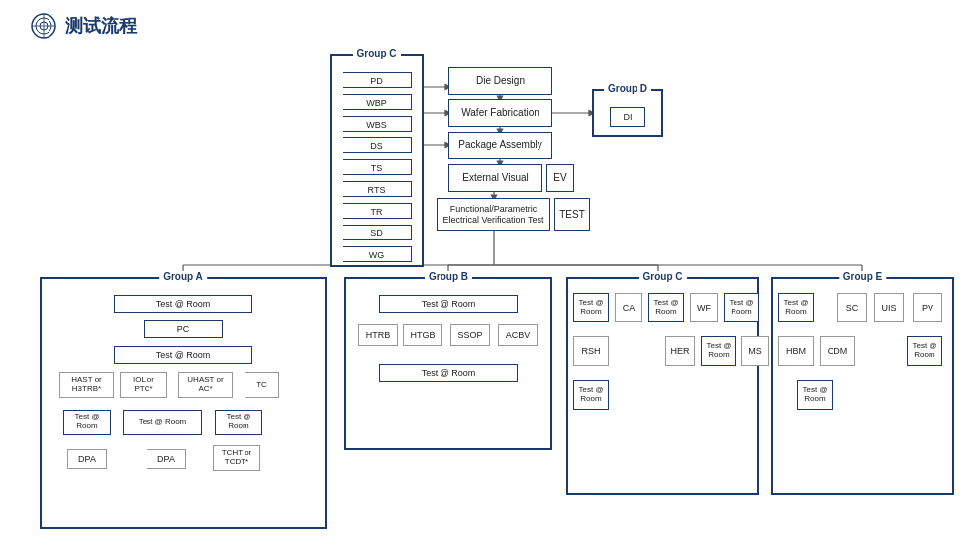  Describe the element at coordinates (719, 351) in the screenshot. I see `gc-bot-test-room-4: Test @Room` at that location.